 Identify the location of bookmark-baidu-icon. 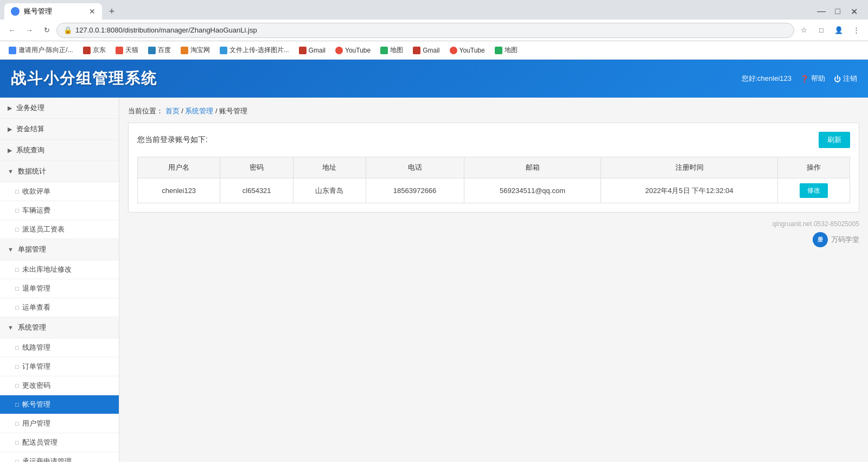
(152, 50).